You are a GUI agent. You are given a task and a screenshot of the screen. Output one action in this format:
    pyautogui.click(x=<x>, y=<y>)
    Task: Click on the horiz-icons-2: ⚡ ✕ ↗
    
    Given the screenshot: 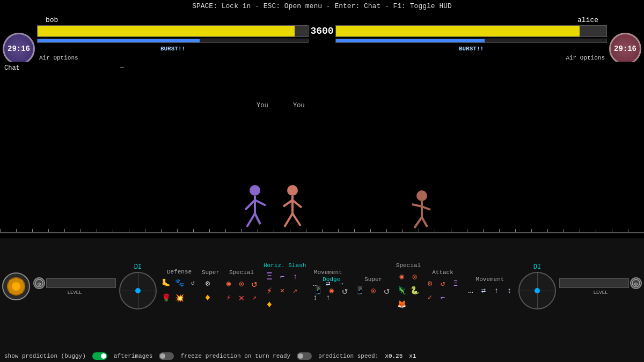 What is the action you would take?
    pyautogui.click(x=284, y=291)
    